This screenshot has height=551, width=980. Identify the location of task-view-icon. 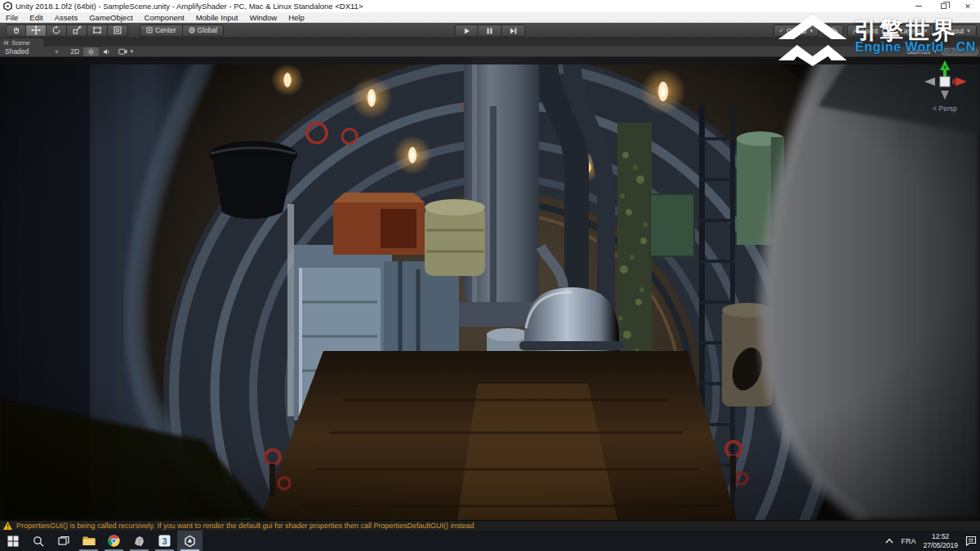
(64, 541).